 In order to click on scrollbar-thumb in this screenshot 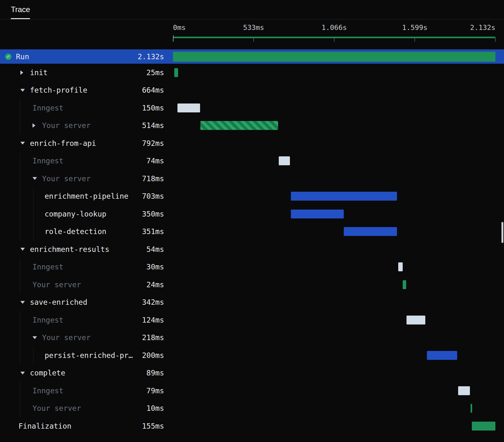, I will do `click(502, 232)`.